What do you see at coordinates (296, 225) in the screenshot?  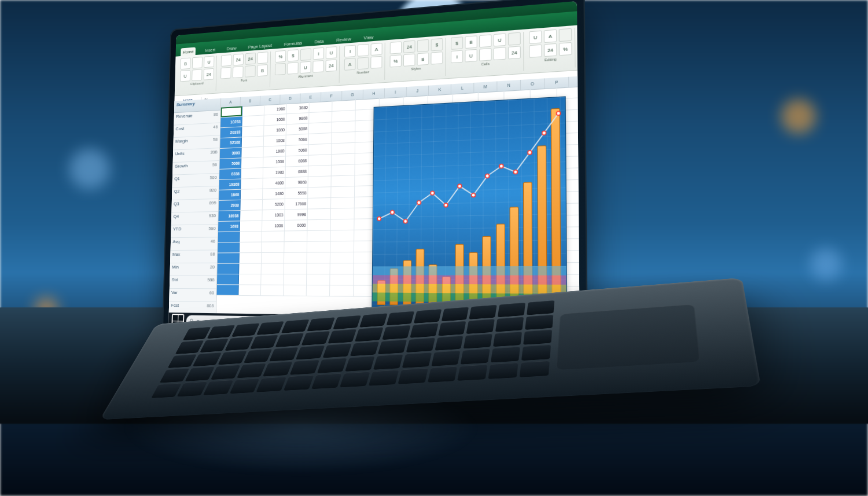 I see `cell: 0000` at bounding box center [296, 225].